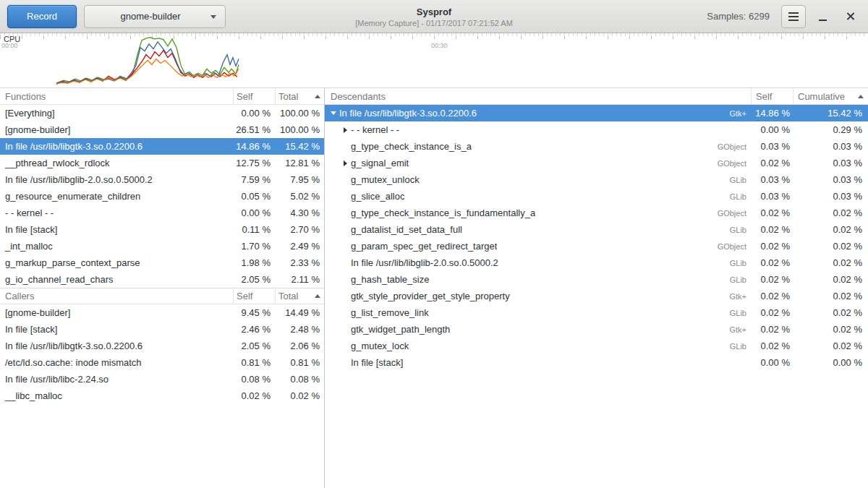  I want to click on cumulative-value-cell: 0.29 %, so click(830, 130).